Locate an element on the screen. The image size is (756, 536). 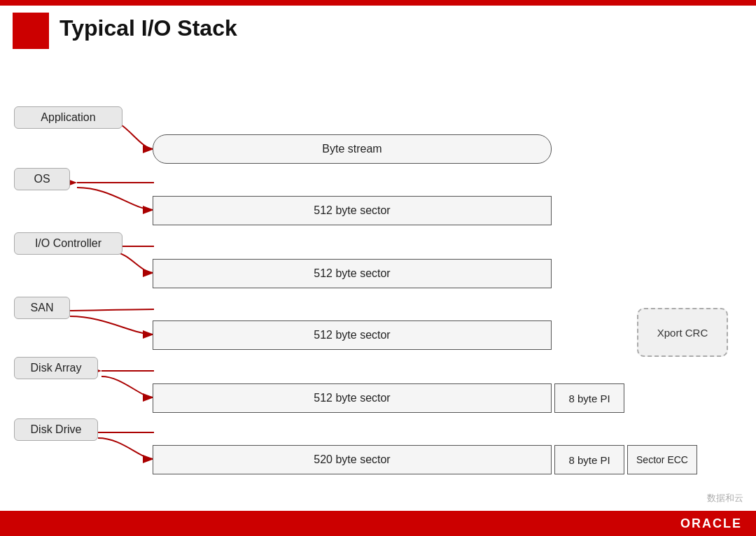
box-sector-ecc: Sector ECC is located at coordinates (662, 460).